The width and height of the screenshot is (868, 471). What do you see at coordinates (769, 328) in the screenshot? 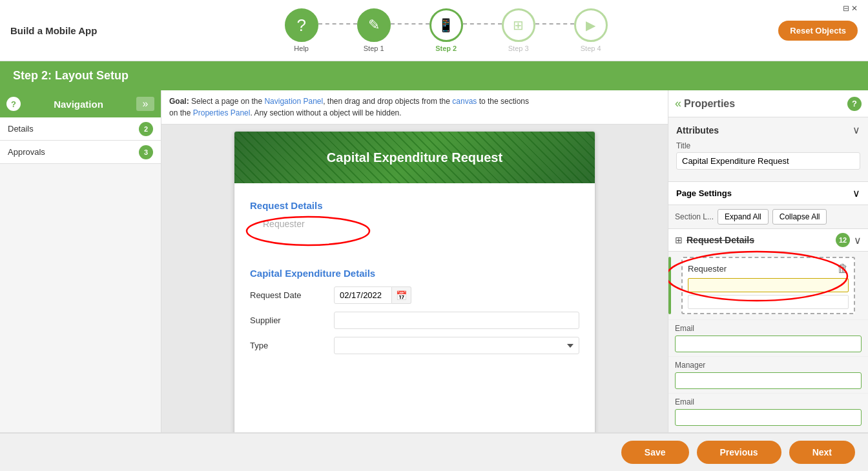
I see `email-1-label: Email` at bounding box center [769, 328].